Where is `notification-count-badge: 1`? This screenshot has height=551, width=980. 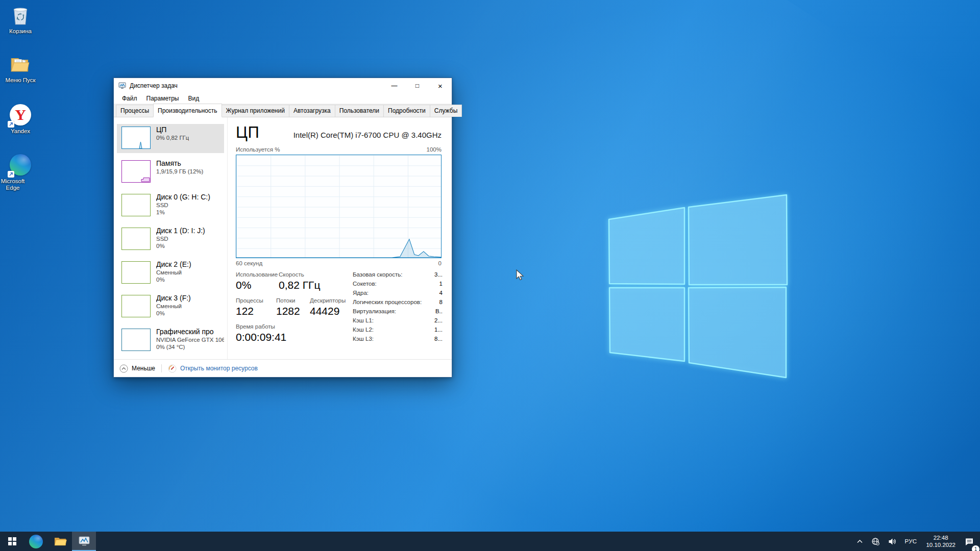
notification-count-badge: 1 is located at coordinates (976, 548).